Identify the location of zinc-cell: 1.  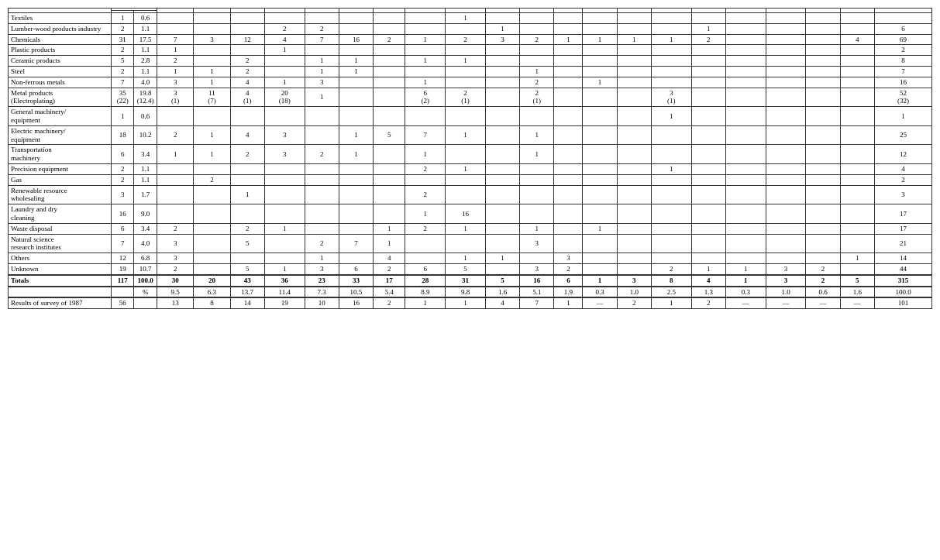
(537, 71).